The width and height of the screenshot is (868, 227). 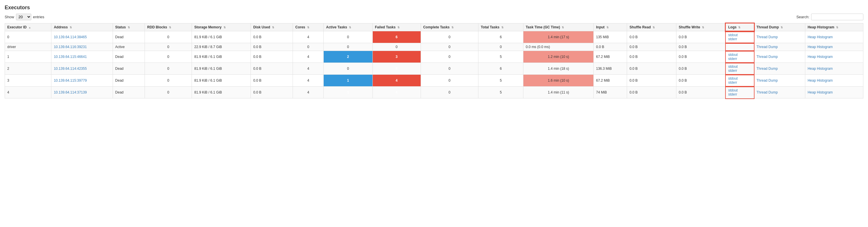 I want to click on col-status: Status ⇅, so click(x=129, y=28).